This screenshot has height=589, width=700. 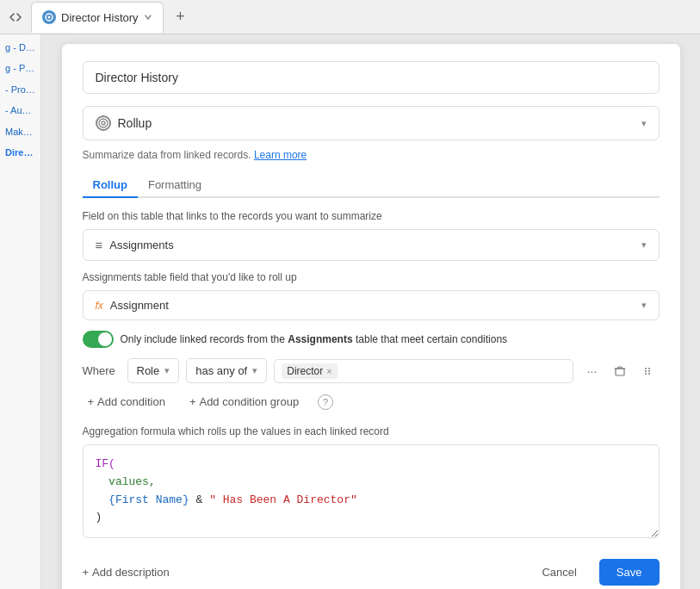 I want to click on tab-formatting: Formatting, so click(x=175, y=186).